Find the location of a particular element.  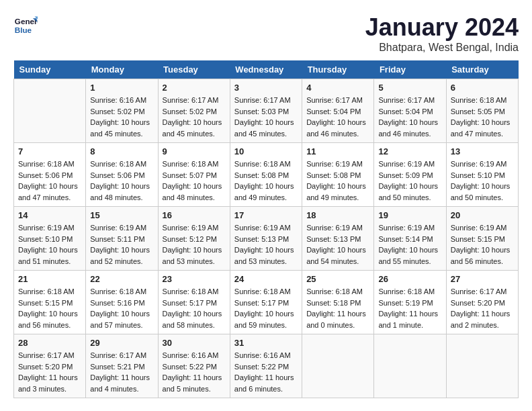

day-number: 31 is located at coordinates (266, 342).